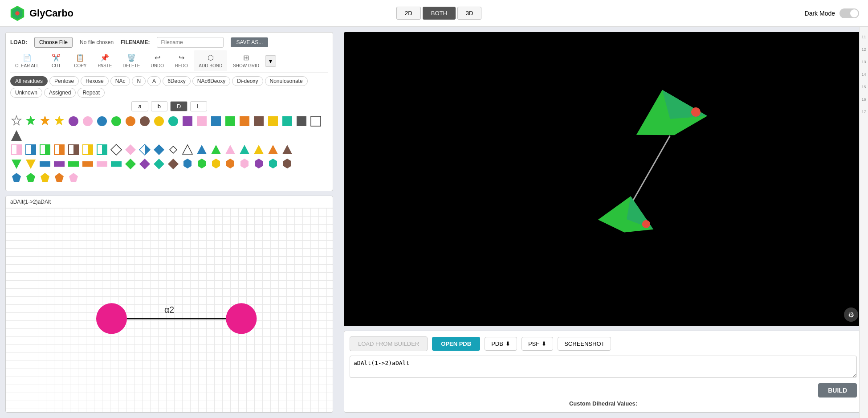 The height and width of the screenshot is (418, 868). What do you see at coordinates (202, 121) in the screenshot?
I see `residue-square-pink` at bounding box center [202, 121].